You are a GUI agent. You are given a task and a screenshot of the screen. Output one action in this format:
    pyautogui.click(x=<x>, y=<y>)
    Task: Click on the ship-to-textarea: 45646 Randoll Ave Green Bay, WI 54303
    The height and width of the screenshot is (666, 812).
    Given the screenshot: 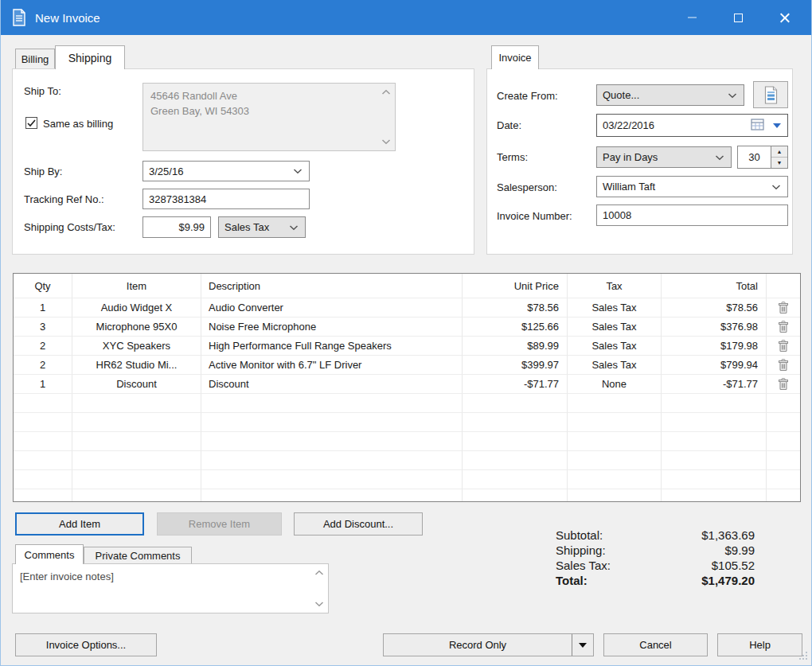 What is the action you would take?
    pyautogui.click(x=269, y=117)
    